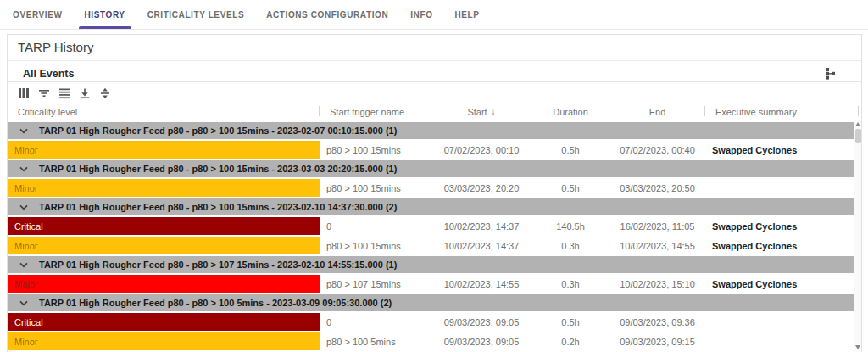  What do you see at coordinates (421, 14) in the screenshot?
I see `tab-info: INFO` at bounding box center [421, 14].